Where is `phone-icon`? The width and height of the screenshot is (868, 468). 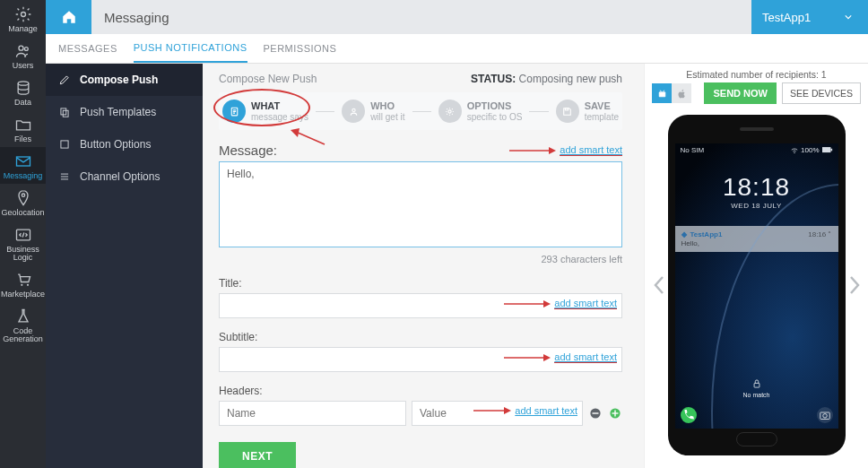 phone-icon is located at coordinates (689, 415).